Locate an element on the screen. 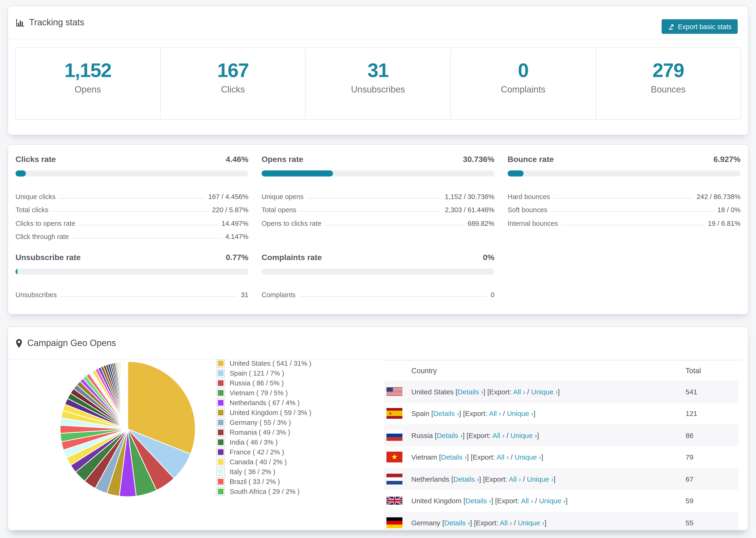 This screenshot has width=756, height=538. rate-title: Bounce rate is located at coordinates (531, 160).